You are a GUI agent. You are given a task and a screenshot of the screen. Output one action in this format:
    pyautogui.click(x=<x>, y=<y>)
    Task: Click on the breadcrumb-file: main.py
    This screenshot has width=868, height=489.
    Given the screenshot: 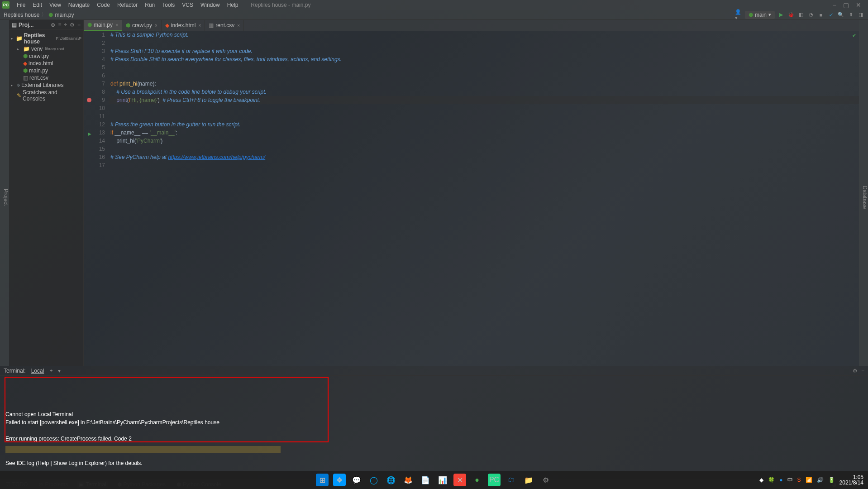 What is the action you would take?
    pyautogui.click(x=64, y=15)
    